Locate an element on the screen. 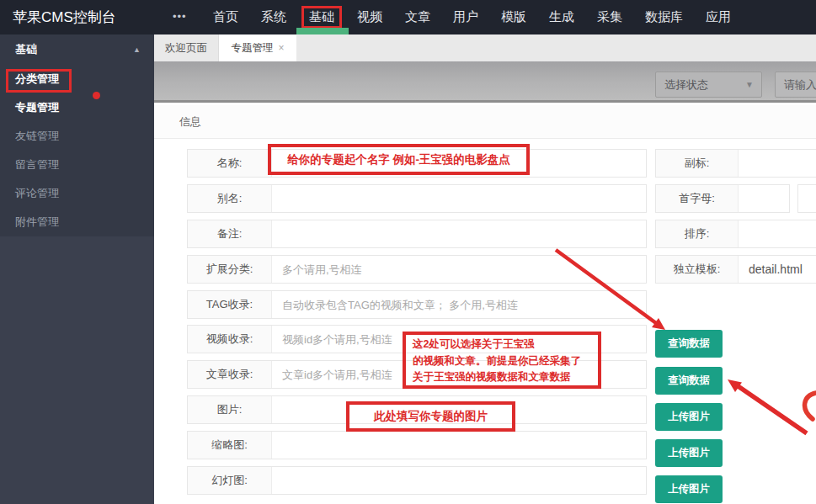 Image resolution: width=816 pixels, height=504 pixels. form-row-thumbnail: 缩略图: is located at coordinates (417, 445).